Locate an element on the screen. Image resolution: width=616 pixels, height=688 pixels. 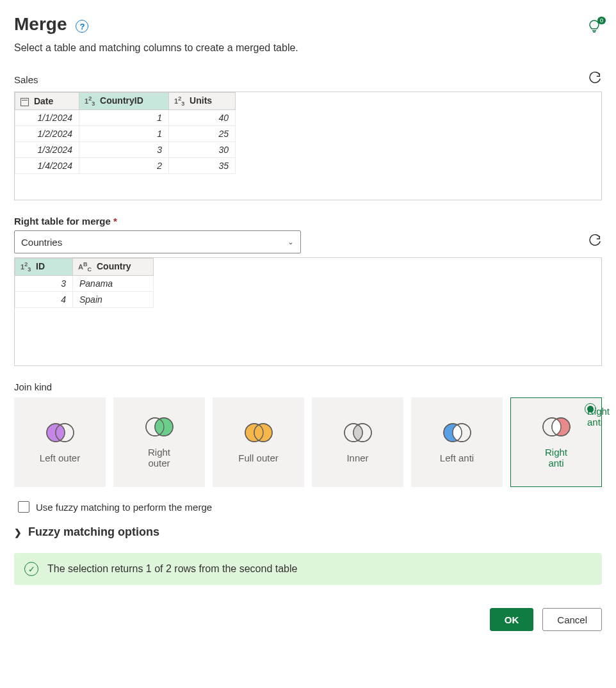
join-option-right-outer: Rightouter is located at coordinates (159, 442).